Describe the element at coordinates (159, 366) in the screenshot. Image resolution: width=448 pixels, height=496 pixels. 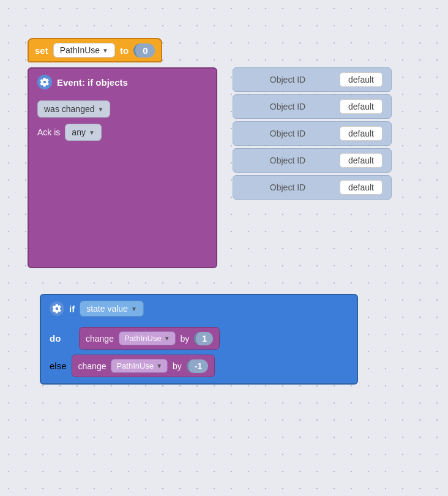
I see `var2-arrow-icon: ▼` at that location.